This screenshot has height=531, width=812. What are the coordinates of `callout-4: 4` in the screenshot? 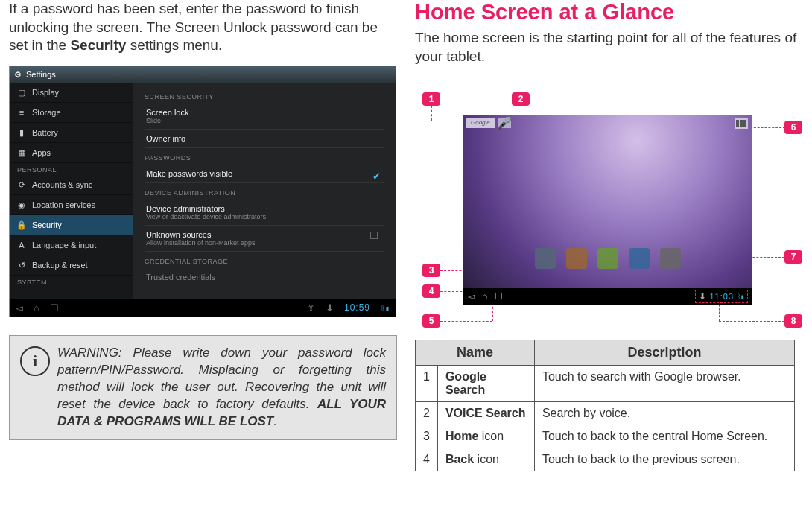 It's located at (431, 291).